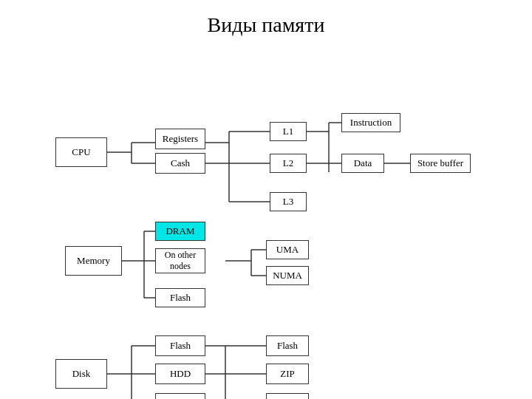 Image resolution: width=532 pixels, height=399 pixels. I want to click on dram-box: DRAM, so click(180, 231).